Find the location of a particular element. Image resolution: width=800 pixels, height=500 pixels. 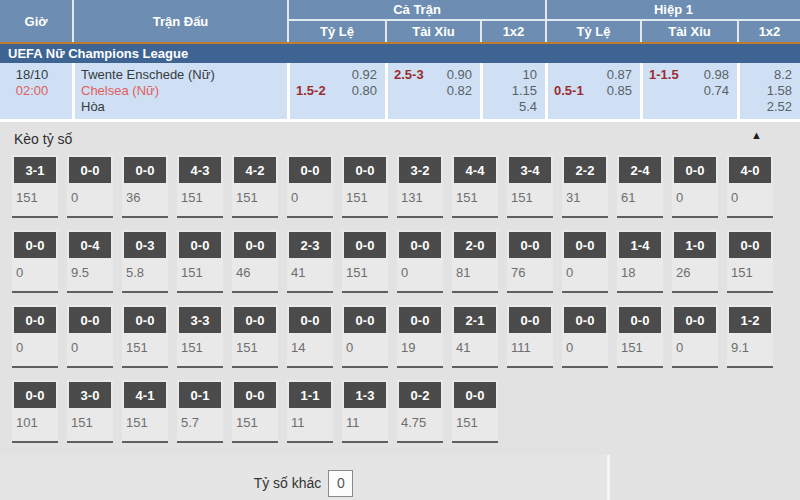

col-header-full-handicap: Tỷ Lệ is located at coordinates (336, 32).